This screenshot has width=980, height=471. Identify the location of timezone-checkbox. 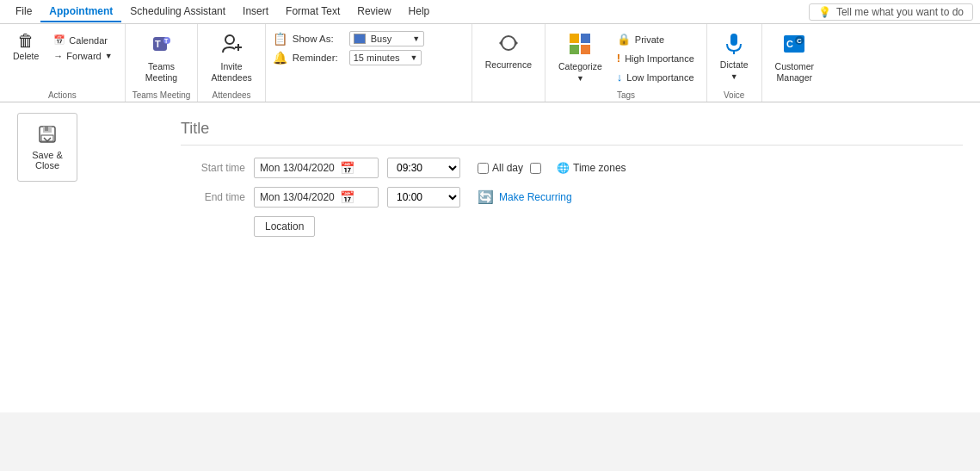
(535, 169).